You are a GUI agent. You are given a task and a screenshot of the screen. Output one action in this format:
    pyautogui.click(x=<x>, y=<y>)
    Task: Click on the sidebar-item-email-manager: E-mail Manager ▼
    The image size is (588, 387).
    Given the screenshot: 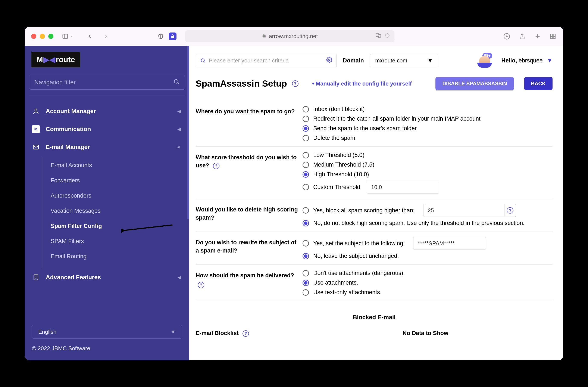 What is the action you would take?
    pyautogui.click(x=107, y=147)
    